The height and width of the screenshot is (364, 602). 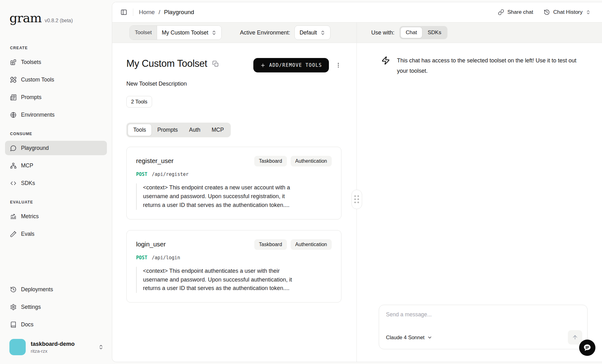 I want to click on chat-notice: This chat has access to the selected too…, so click(x=484, y=66).